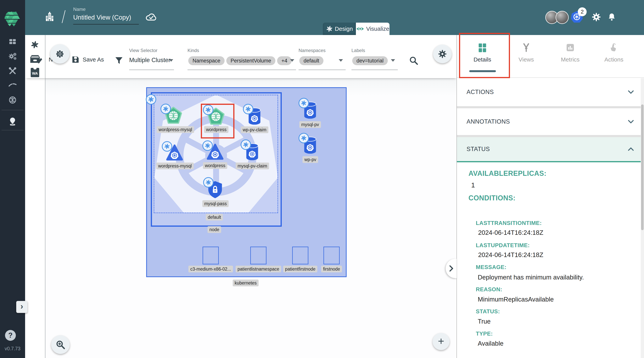 The height and width of the screenshot is (358, 644). Describe the element at coordinates (35, 74) in the screenshot. I see `wasm-label: WA` at that location.